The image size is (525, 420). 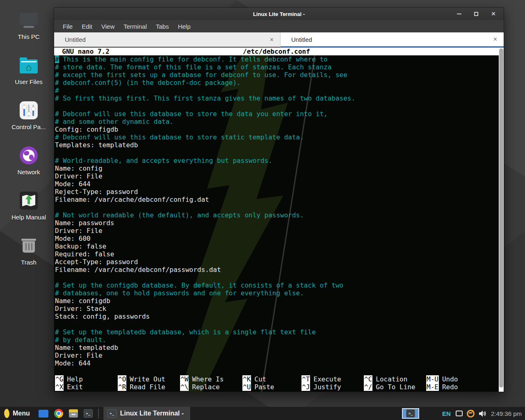 I want to click on file-manager-launcher-icon, so click(x=43, y=413).